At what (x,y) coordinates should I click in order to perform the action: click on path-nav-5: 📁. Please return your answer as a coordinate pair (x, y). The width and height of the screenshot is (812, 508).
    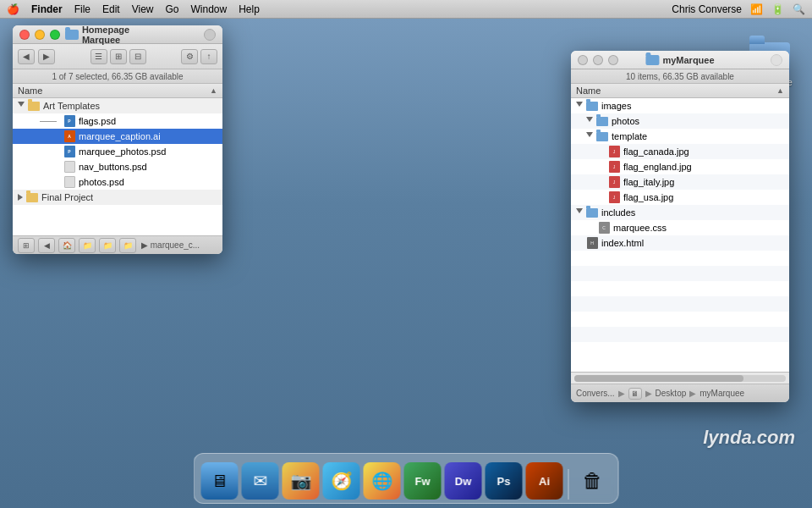
    Looking at the image, I should click on (107, 246).